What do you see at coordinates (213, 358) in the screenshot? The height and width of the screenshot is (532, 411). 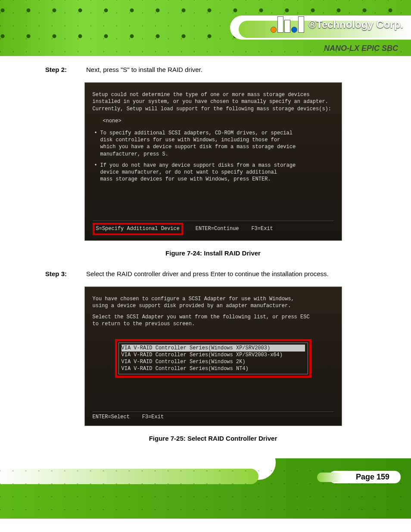 I see `driver-select-highlight: VIA V-RAID Controller Series(Windows XP/…` at bounding box center [213, 358].